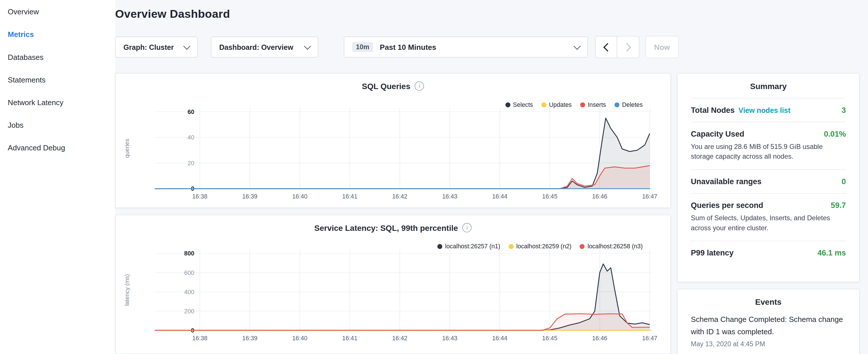 The image size is (868, 354). Describe the element at coordinates (754, 253) in the screenshot. I see `summary-label: P99 latency` at that location.